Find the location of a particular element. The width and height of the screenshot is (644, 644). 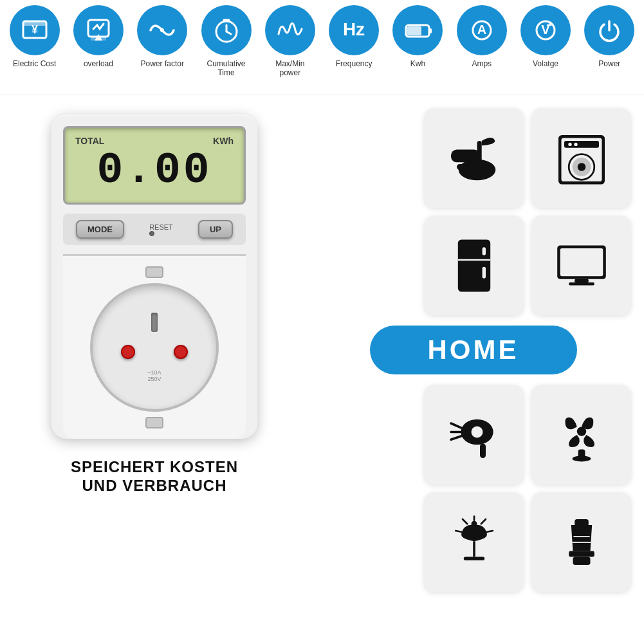

overload-icon-circle is located at coordinates (98, 30).